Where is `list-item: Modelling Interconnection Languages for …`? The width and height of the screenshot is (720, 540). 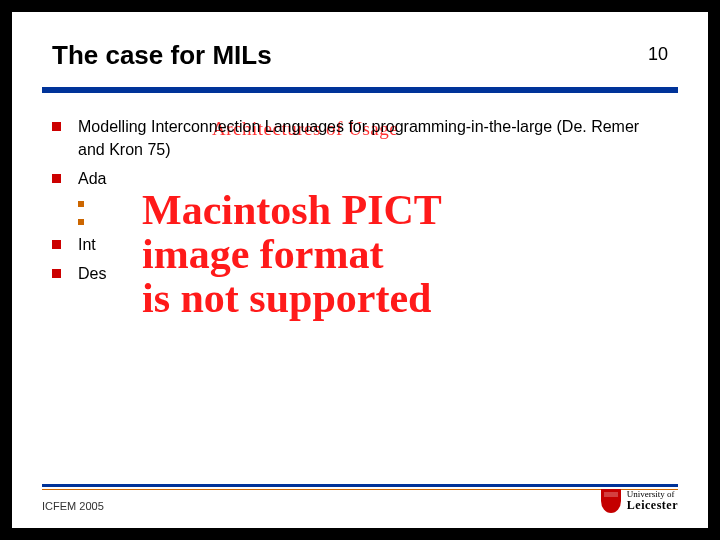 list-item: Modelling Interconnection Languages for … is located at coordinates (360, 138).